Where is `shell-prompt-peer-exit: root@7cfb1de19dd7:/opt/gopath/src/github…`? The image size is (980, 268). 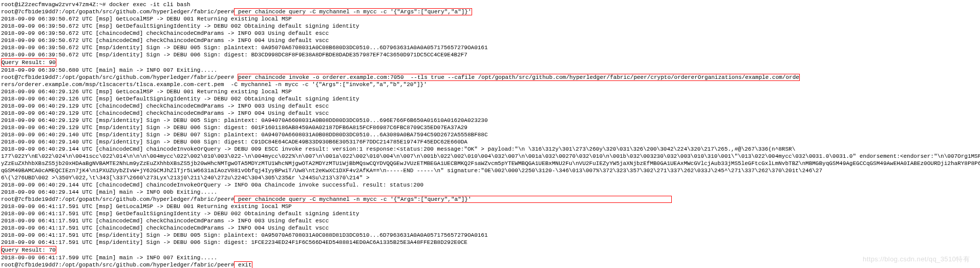
shell-prompt-peer-exit: root@7cfb1de19dd7:/opt/gopath/src/github… is located at coordinates (491, 264).